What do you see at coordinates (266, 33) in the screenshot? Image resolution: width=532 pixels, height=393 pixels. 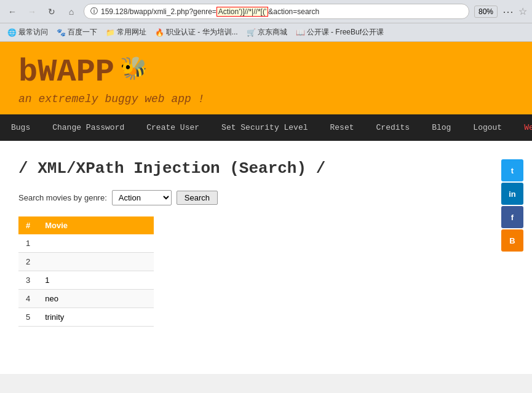 I see `bookmarks-bar: 🌐 最常访问 🐾 百度一下 📁 常用网址 🔥 职业认证 - 华为培训... 🛒 …` at bounding box center [266, 33].